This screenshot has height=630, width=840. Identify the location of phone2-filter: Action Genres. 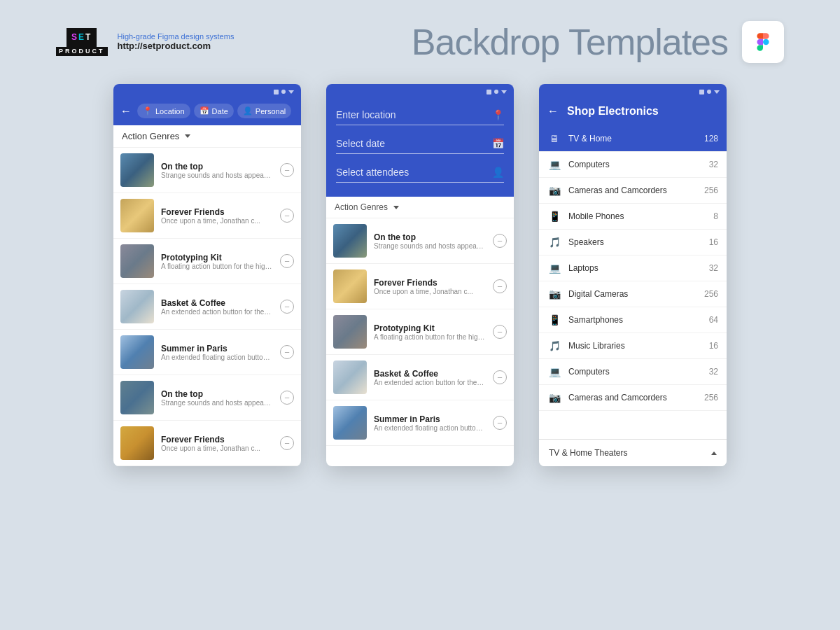
(420, 207).